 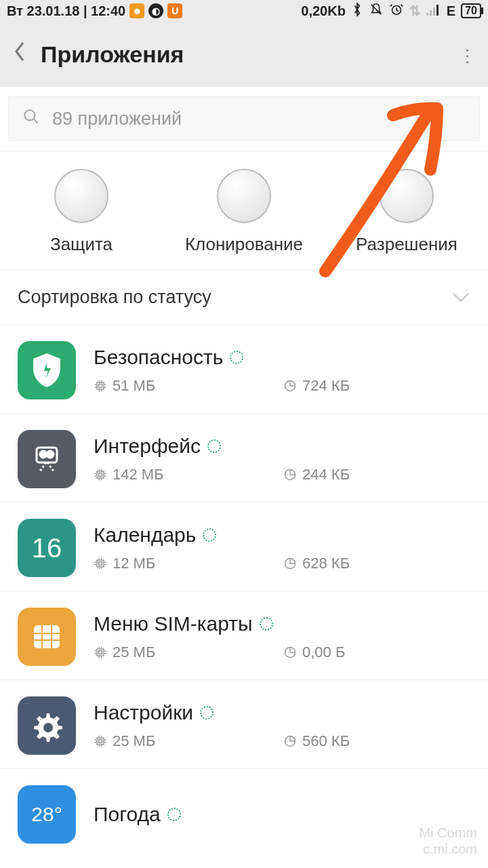 I want to click on shortcut-permissions: Разрешения, so click(x=407, y=212).